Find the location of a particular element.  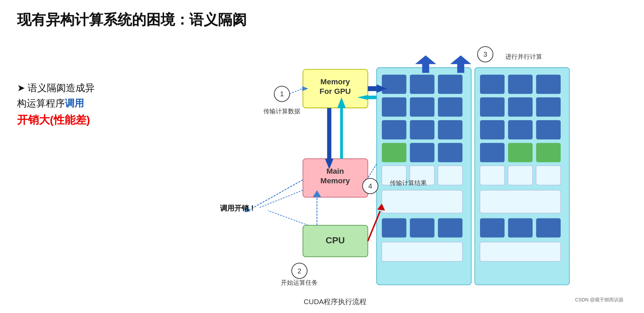

svg-text: 2 is located at coordinates (299, 271).